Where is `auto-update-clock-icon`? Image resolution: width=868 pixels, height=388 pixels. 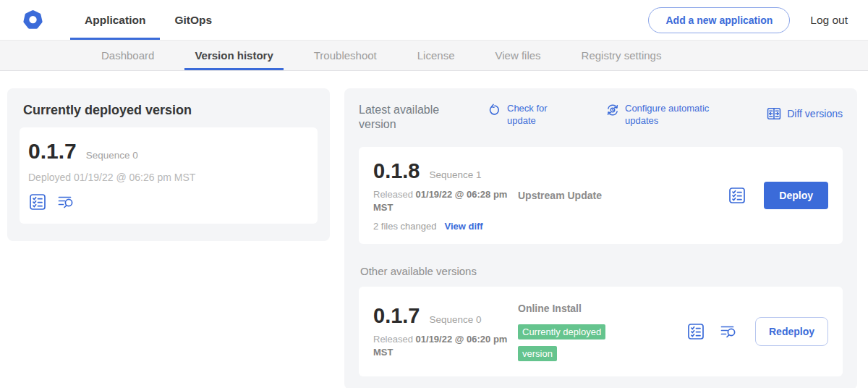
auto-update-clock-icon is located at coordinates (613, 110).